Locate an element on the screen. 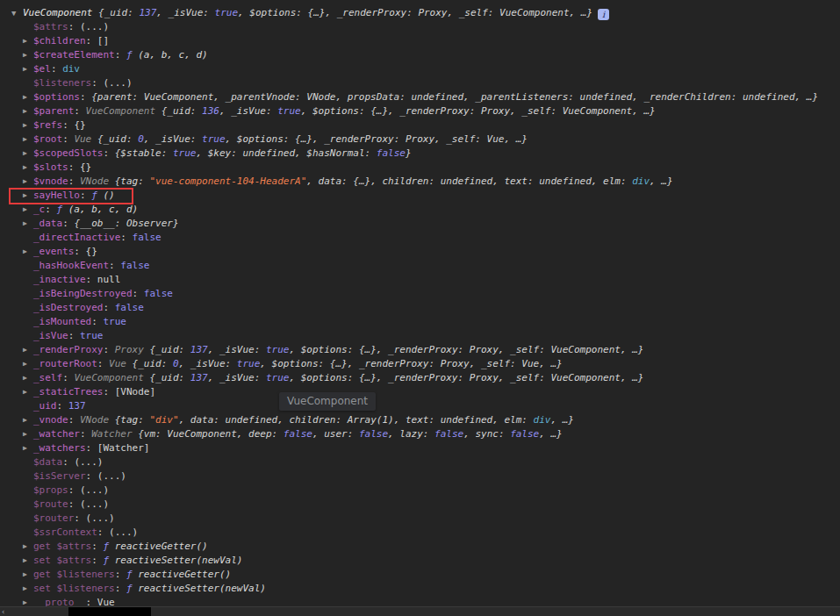 The height and width of the screenshot is (616, 840). property-row: ▶_watchers: [Watcher] is located at coordinates (420, 448).